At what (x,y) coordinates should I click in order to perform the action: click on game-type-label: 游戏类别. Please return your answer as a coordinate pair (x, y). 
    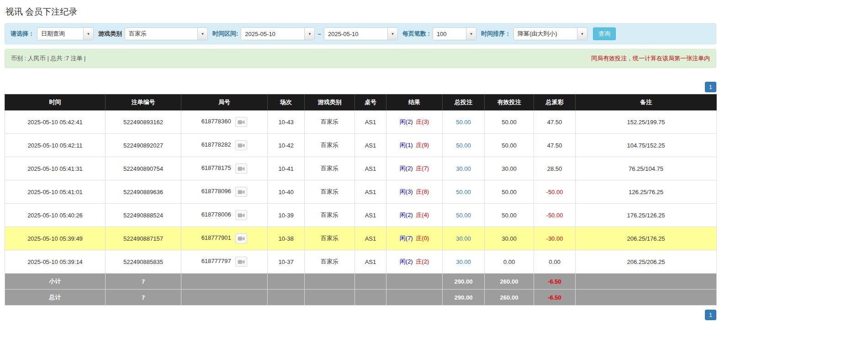
    Looking at the image, I should click on (110, 34).